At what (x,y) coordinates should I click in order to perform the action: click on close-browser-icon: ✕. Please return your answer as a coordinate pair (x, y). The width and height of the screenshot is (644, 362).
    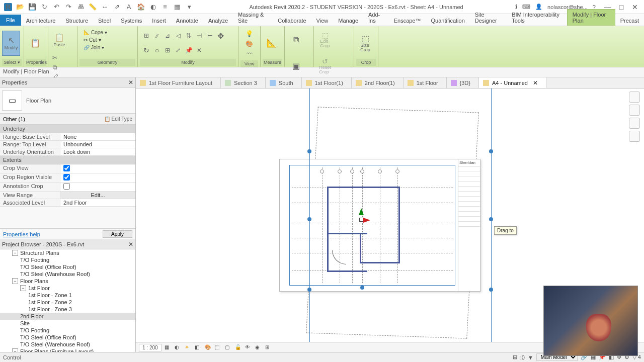
    Looking at the image, I should click on (131, 244).